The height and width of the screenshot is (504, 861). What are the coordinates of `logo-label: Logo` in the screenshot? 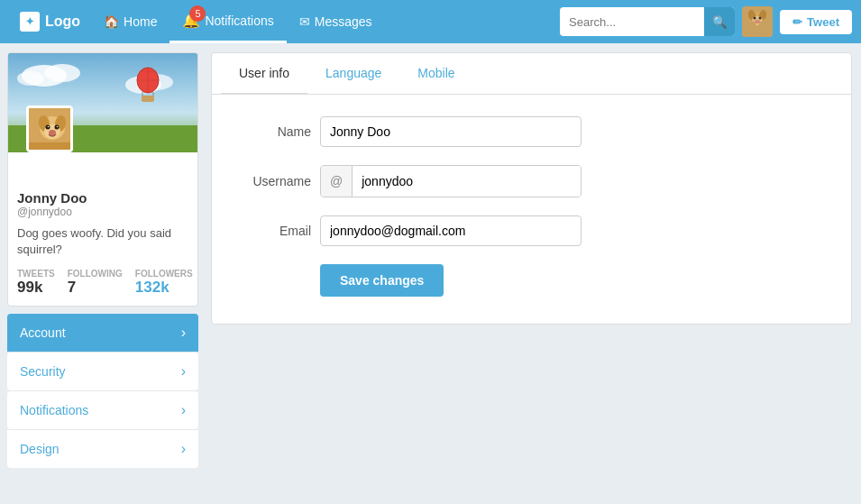 It's located at (63, 22).